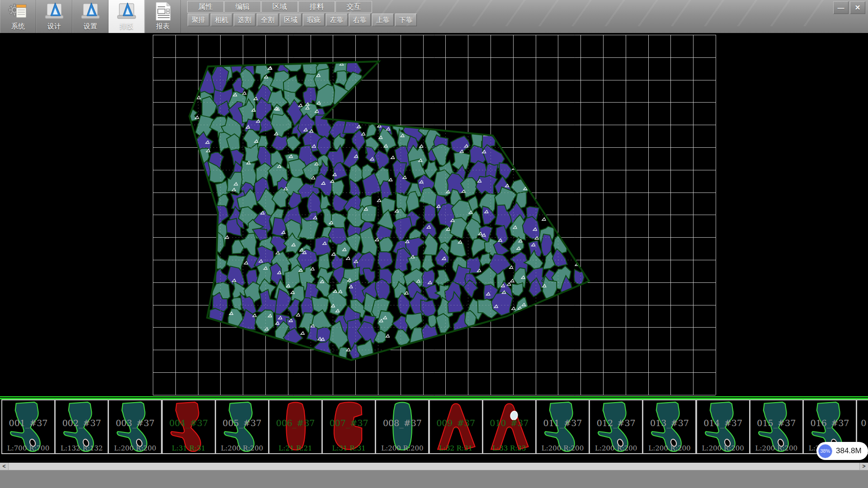 Image resolution: width=868 pixels, height=488 pixels. What do you see at coordinates (509, 423) in the screenshot?
I see `piece-title: 010_#37` at bounding box center [509, 423].